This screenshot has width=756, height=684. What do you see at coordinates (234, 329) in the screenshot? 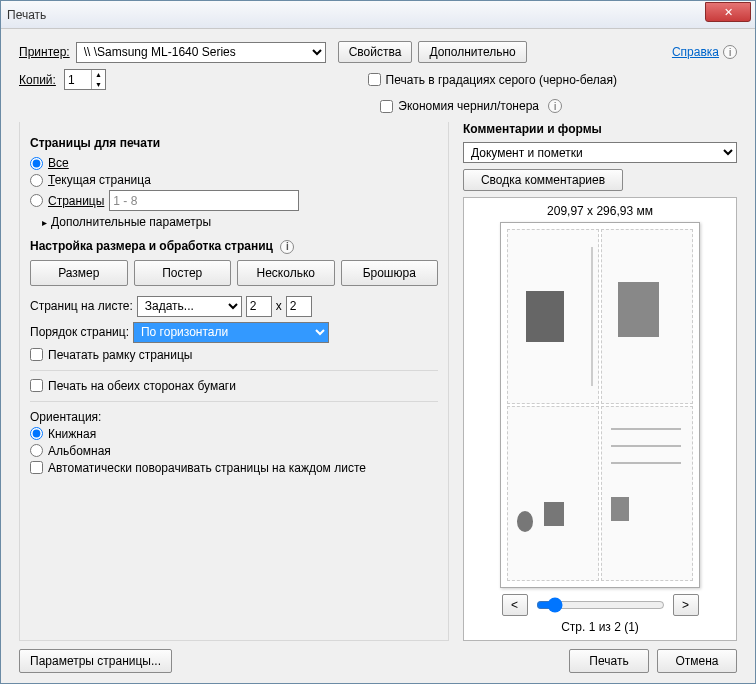
I see `sizing-form: Страниц на листе: Задать... x Порядок ст…` at bounding box center [234, 329].